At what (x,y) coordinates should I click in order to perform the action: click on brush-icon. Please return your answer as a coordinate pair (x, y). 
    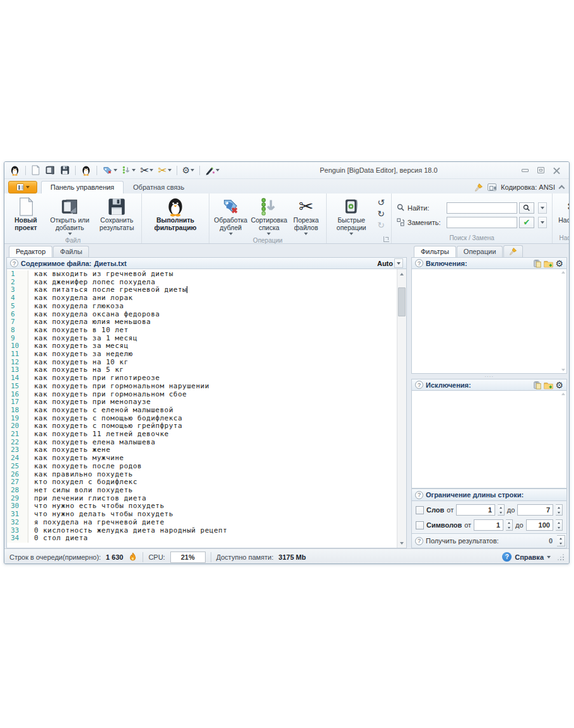
    Looking at the image, I should click on (479, 187).